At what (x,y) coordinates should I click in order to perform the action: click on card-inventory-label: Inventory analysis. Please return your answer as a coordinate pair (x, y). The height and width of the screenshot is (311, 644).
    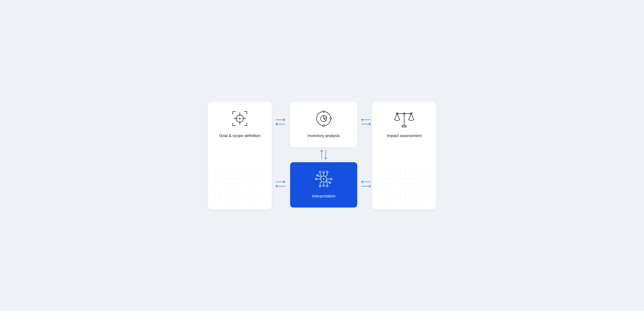
    Looking at the image, I should click on (324, 136).